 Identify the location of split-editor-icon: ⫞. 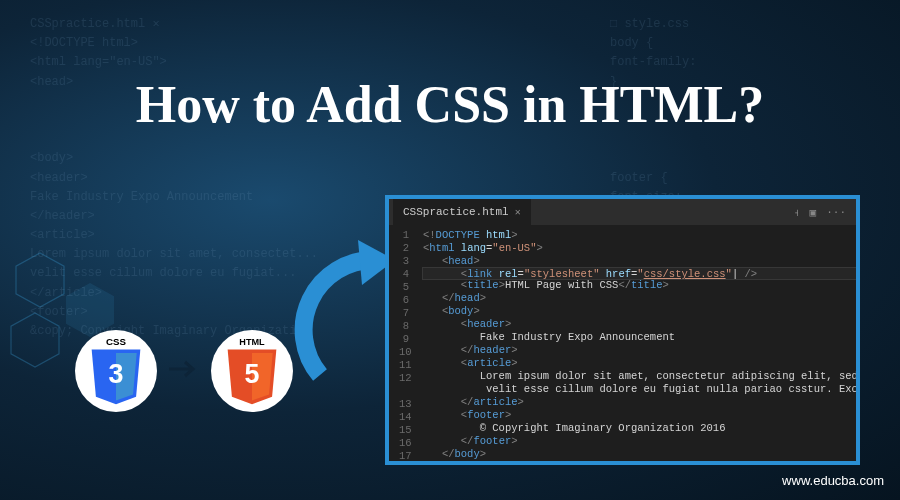
(797, 212).